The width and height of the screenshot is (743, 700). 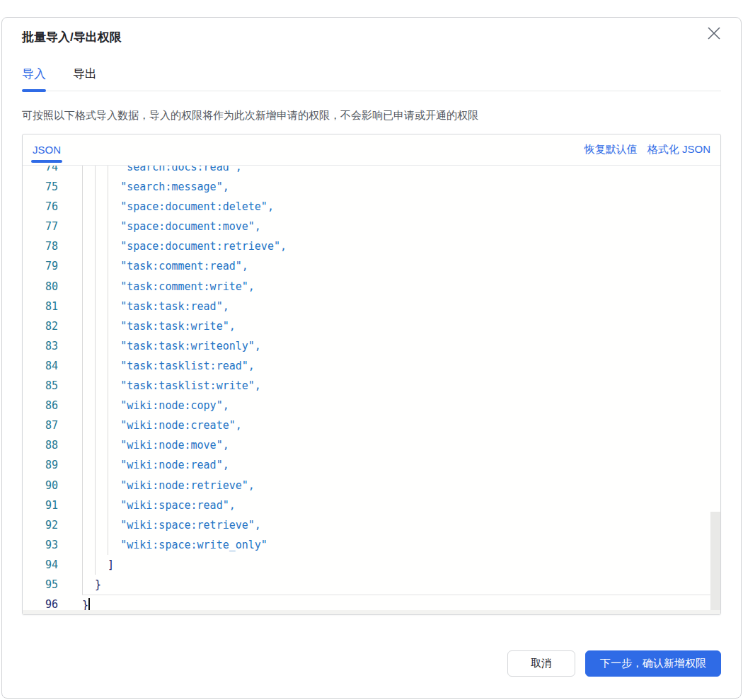 I want to click on dialog-title: 批量导入/导出权限, so click(x=372, y=38).